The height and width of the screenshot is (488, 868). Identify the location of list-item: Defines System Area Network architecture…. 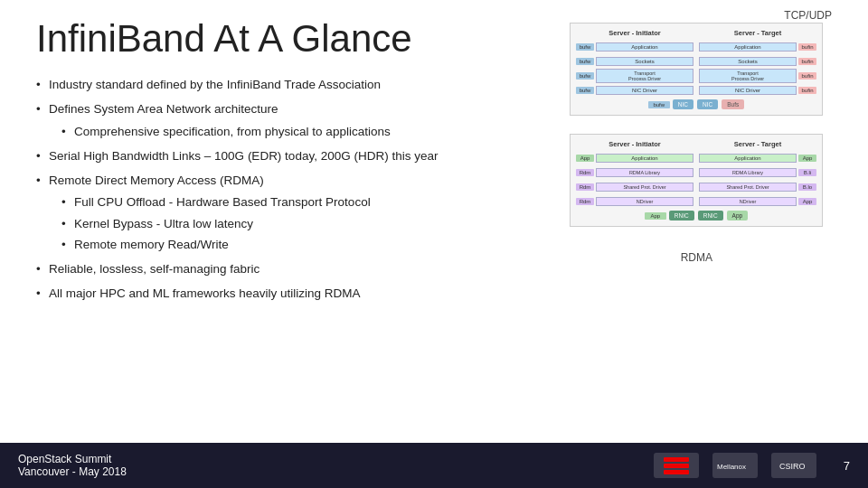
(294, 121).